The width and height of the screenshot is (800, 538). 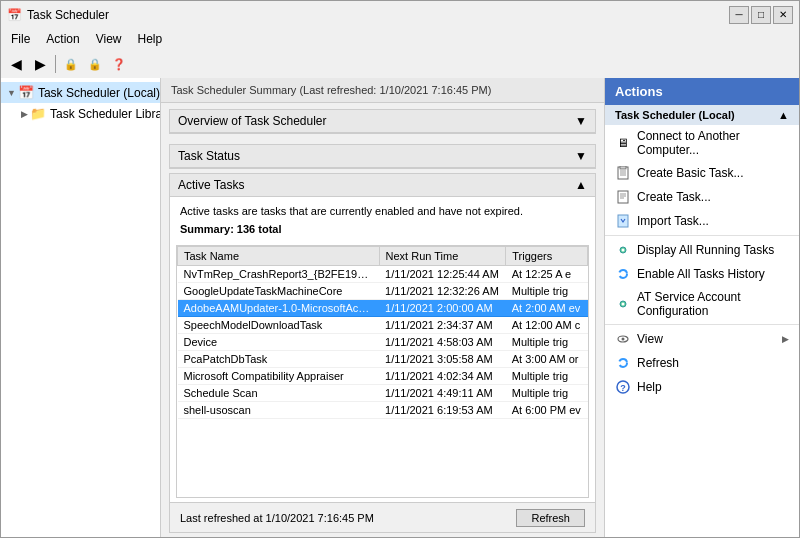 What do you see at coordinates (331, 90) in the screenshot?
I see `summary-header-text: Task Scheduler Summary (Last refreshed: …` at bounding box center [331, 90].